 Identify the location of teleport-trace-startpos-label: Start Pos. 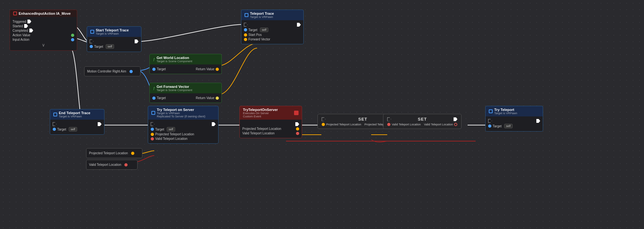
(255, 35).